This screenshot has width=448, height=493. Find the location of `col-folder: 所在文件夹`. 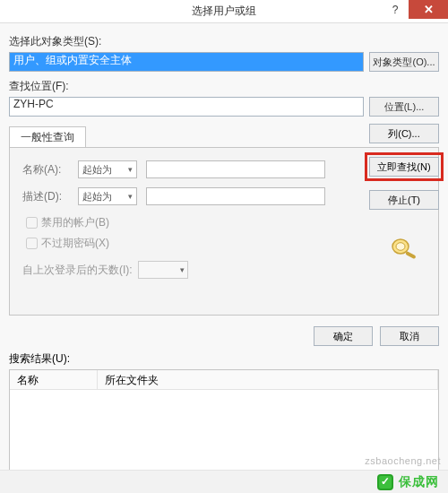

col-folder: 所在文件夹 is located at coordinates (268, 380).